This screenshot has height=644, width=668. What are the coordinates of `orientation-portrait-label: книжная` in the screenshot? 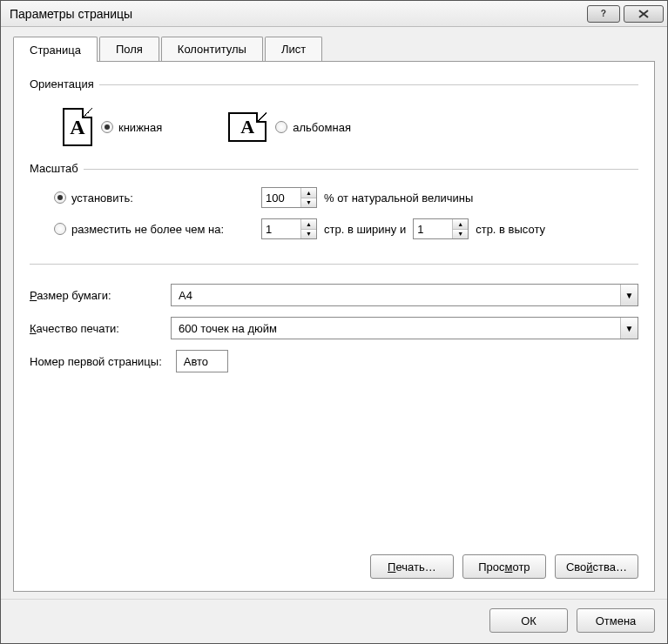 It's located at (140, 127).